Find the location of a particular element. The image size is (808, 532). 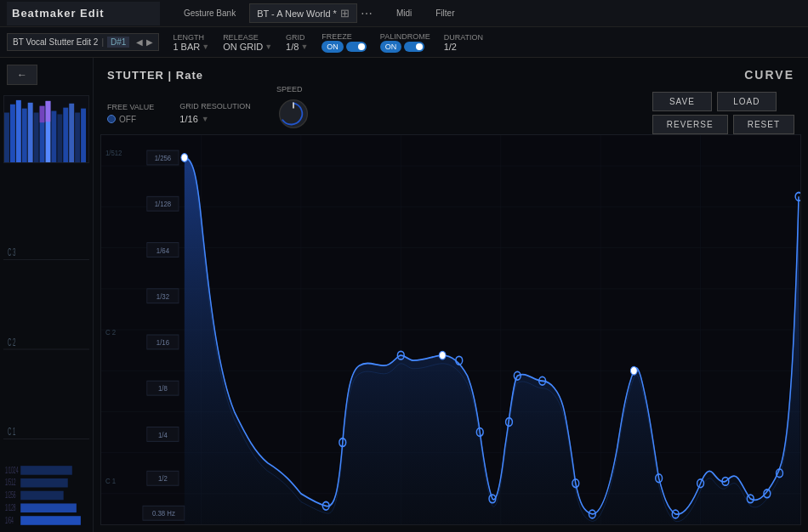

grid-res-arrow: ▼ is located at coordinates (206, 119).